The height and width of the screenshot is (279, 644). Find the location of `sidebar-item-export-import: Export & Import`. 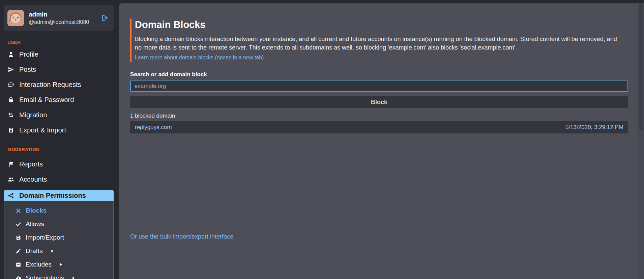

sidebar-item-export-import: Export & Import is located at coordinates (59, 130).